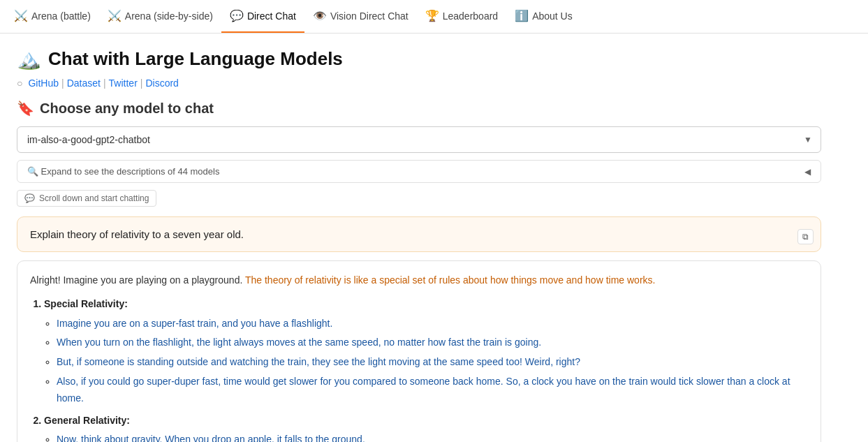 This screenshot has width=868, height=442. I want to click on link-github: GitHub, so click(43, 83).